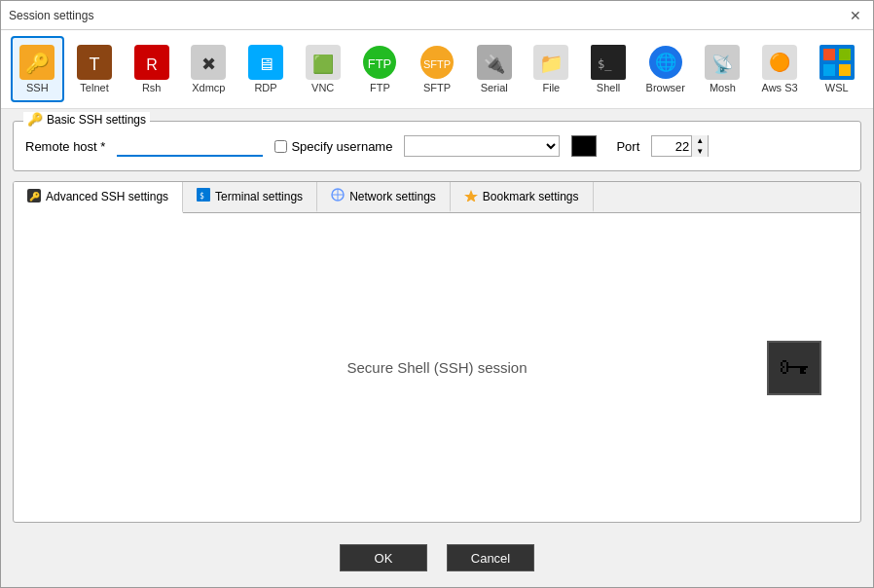 Image resolution: width=874 pixels, height=588 pixels. What do you see at coordinates (333, 146) in the screenshot?
I see `specify-username-label: Specify username` at bounding box center [333, 146].